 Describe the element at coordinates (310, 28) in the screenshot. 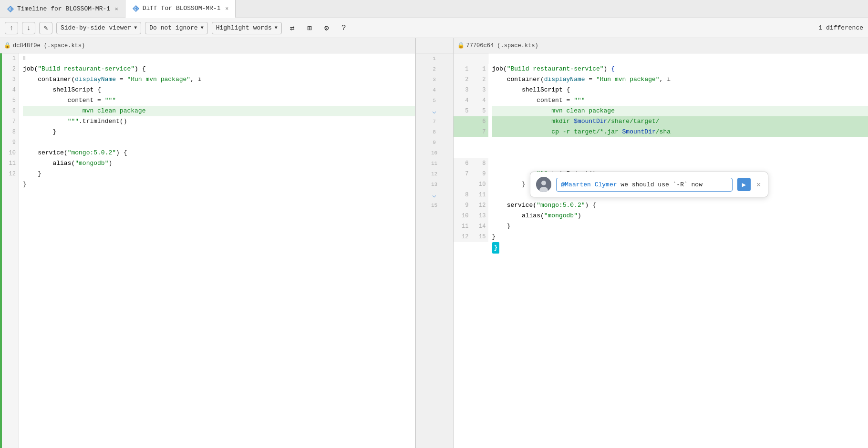

I see `grid-button: ⊞` at that location.